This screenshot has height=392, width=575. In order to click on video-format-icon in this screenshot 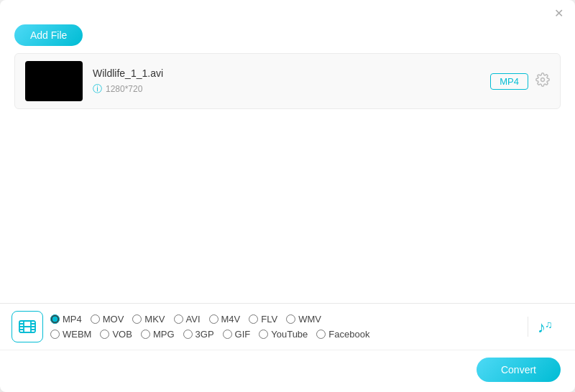, I will do `click(27, 327)`.